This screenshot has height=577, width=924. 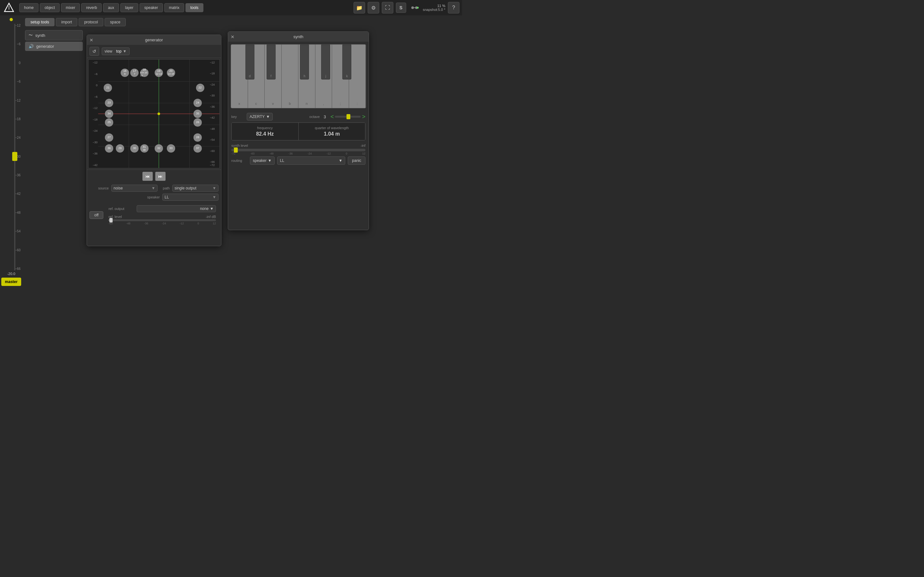 What do you see at coordinates (315, 117) in the screenshot?
I see `octave-label: octave` at bounding box center [315, 117].